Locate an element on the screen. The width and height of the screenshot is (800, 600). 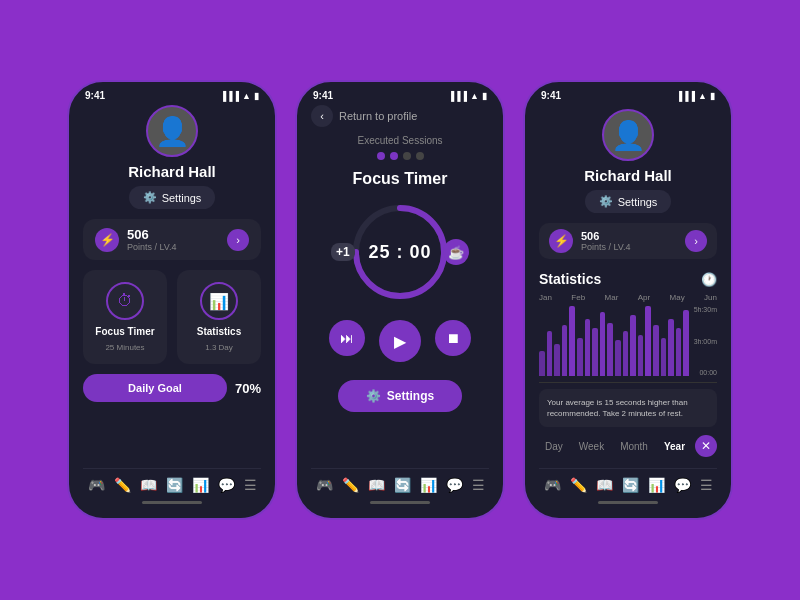
clock-icon: 🕐 is located at coordinates (709, 280).